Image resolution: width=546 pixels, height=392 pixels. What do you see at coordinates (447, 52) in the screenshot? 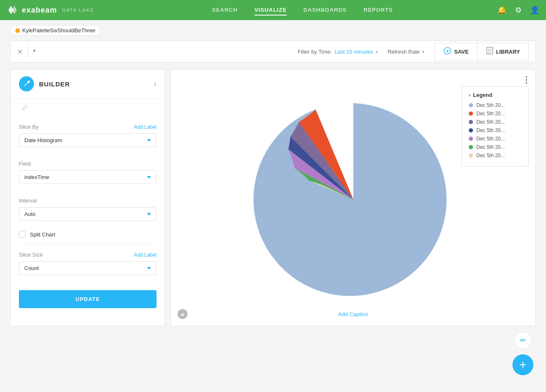
I see `save-icon: +` at bounding box center [447, 52].